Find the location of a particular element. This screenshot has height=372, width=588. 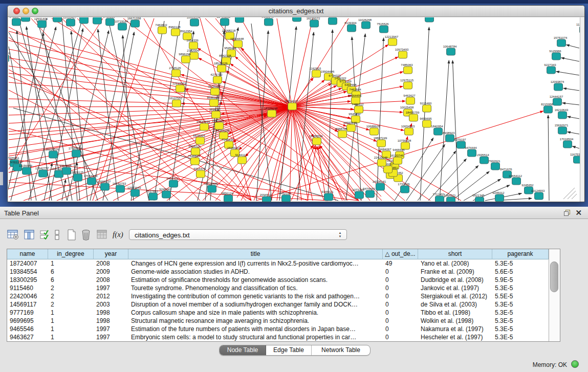

window-titlebar: citations_edges.txt is located at coordinates (296, 11).